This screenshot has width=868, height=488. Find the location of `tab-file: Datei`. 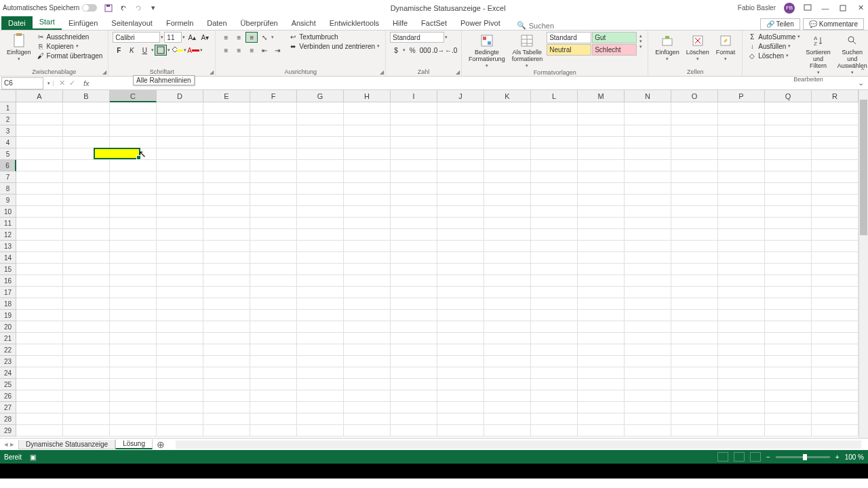

tab-file: Datei is located at coordinates (17, 23).